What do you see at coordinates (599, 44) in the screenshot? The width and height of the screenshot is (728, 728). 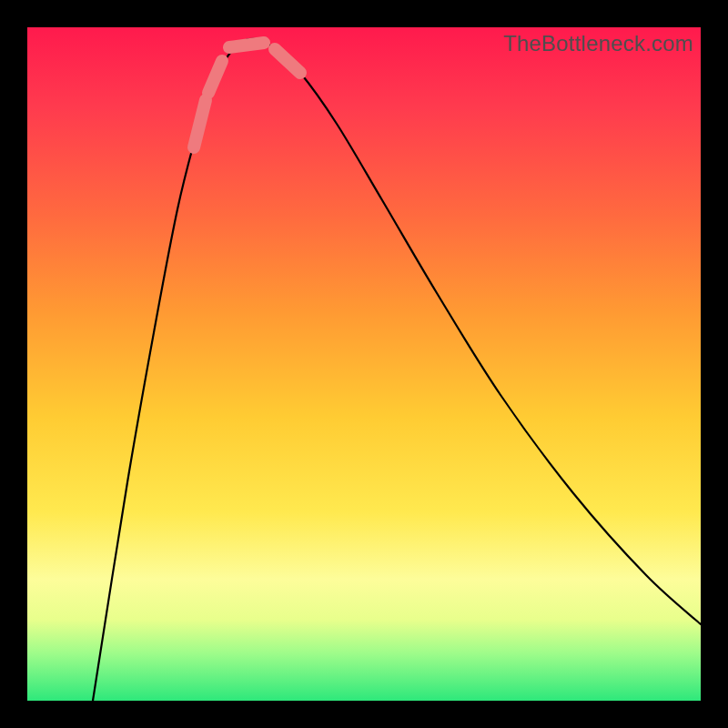 I see `watermark-text: TheBottleneck.com` at bounding box center [599, 44].